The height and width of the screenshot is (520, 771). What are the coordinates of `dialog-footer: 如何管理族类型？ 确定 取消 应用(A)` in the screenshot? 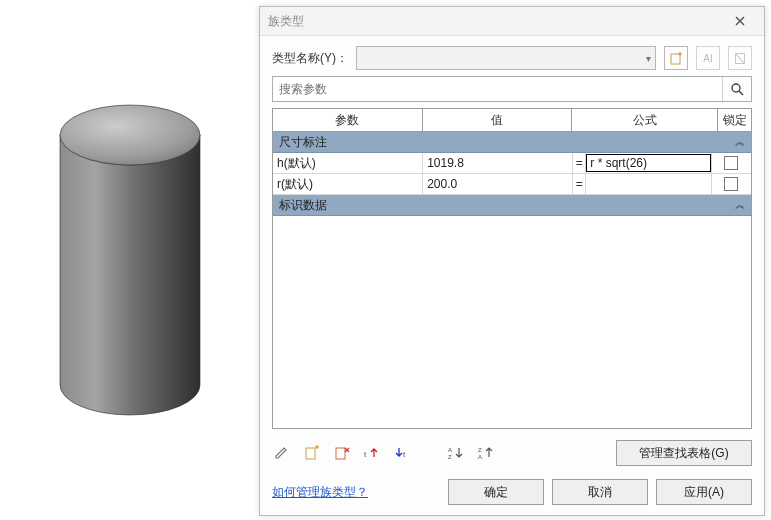 It's located at (512, 491).